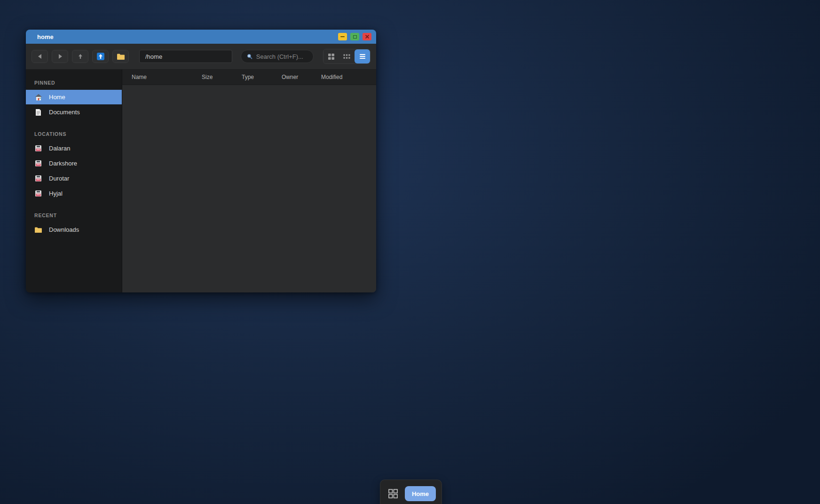 This screenshot has height=504, width=820. Describe the element at coordinates (349, 77) in the screenshot. I see `column-header-modified: Modified` at that location.